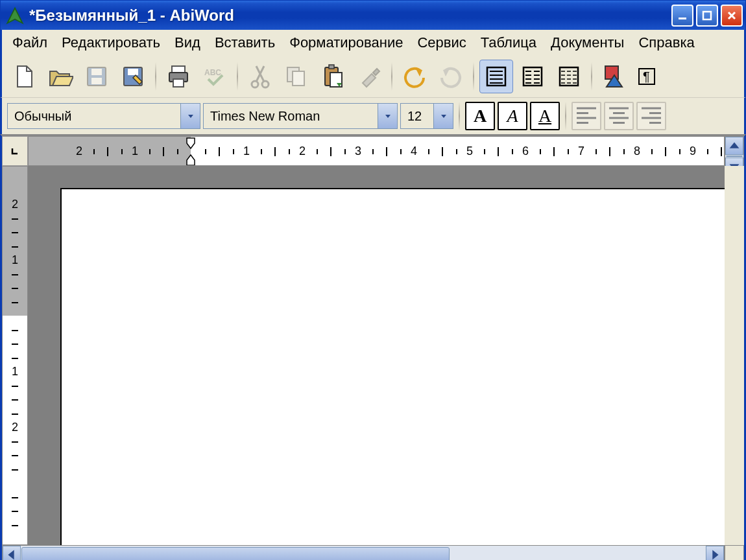 This screenshot has height=560, width=746. Describe the element at coordinates (350, 16) in the screenshot. I see `window-title: *Безымянный_1 - AbiWord` at that location.